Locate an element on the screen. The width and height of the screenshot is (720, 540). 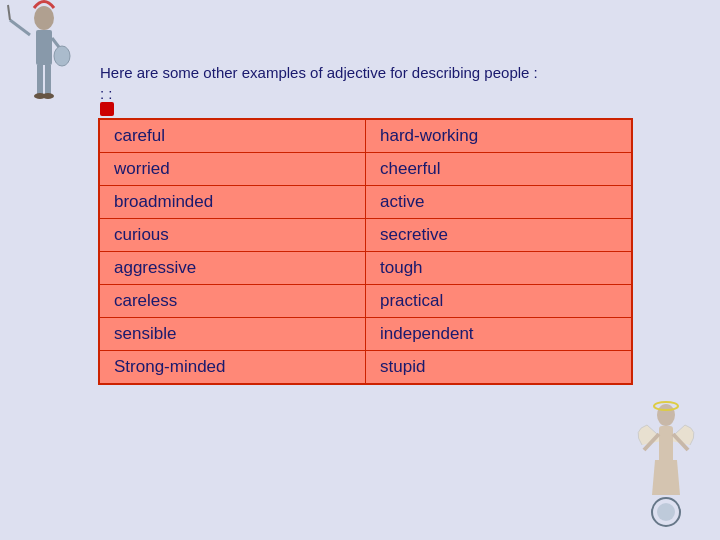
left-figure is located at coordinates (44, 65).